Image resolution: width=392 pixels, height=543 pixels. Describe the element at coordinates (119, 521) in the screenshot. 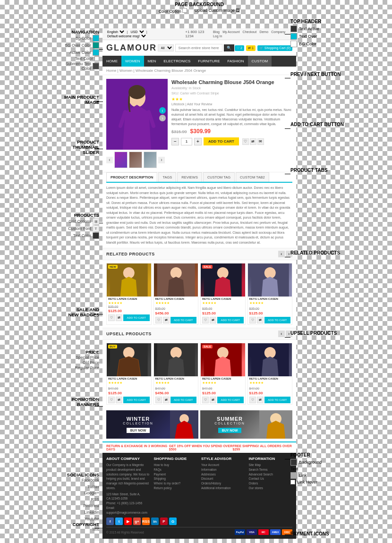

I see `twitter-icon: t` at that location.